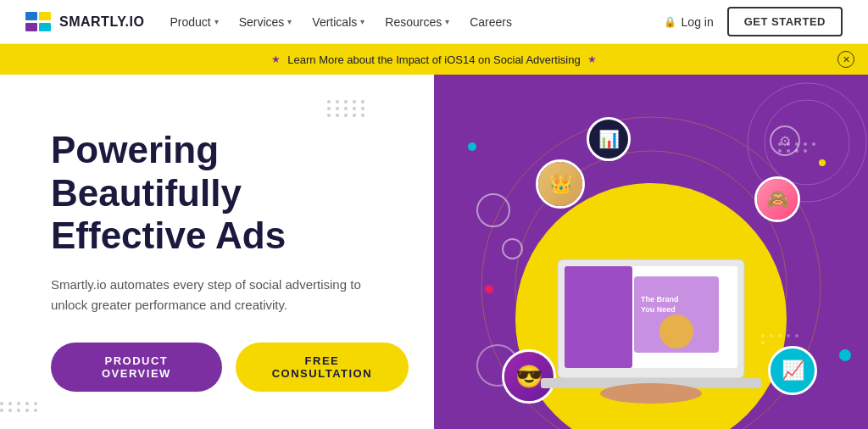  I want to click on navbar: SMARTLY.IO Product ▾ Services ▾ Vertical…, so click(434, 22).